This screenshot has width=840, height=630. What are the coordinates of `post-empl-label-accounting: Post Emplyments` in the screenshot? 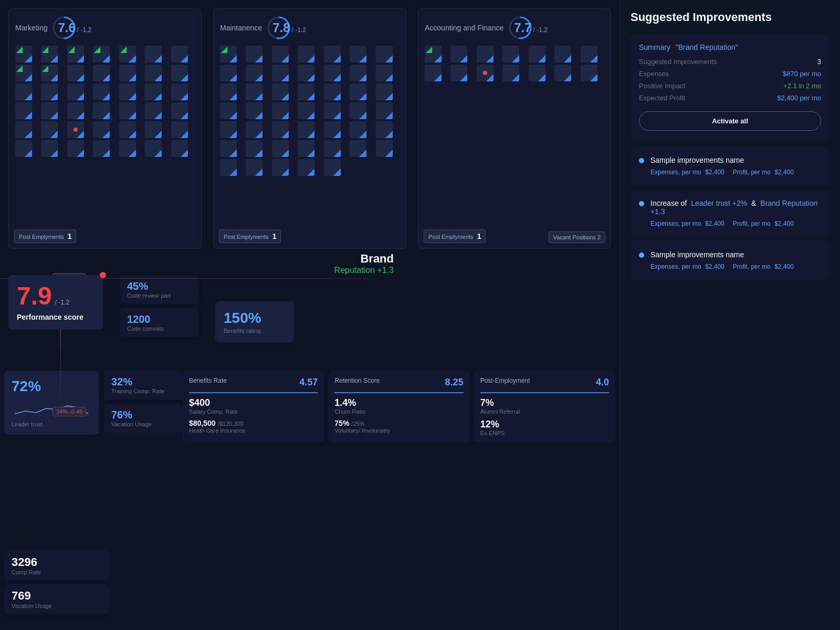 It's located at (451, 237).